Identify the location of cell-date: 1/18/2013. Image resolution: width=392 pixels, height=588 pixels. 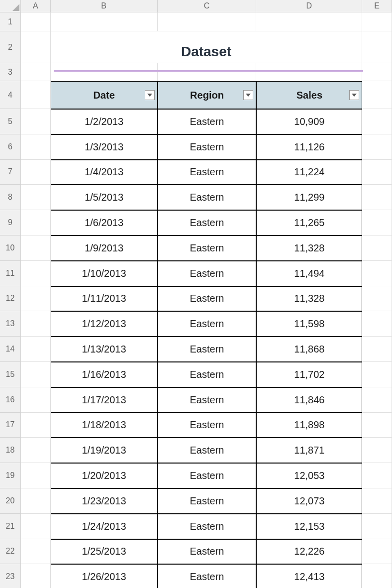
(104, 425).